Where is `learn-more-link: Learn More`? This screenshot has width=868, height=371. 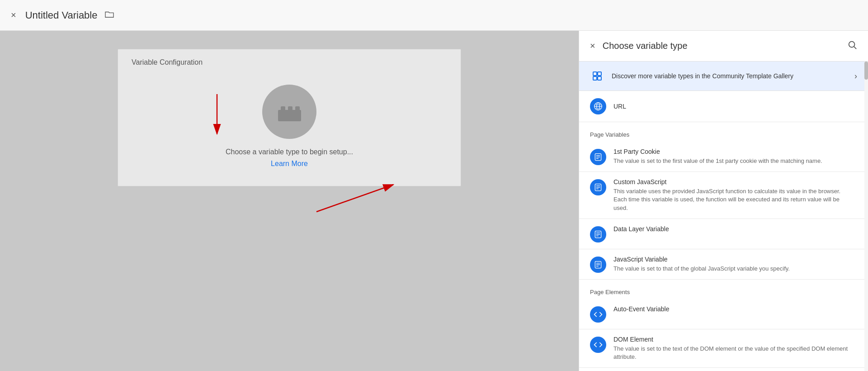
learn-more-link: Learn More is located at coordinates (289, 164).